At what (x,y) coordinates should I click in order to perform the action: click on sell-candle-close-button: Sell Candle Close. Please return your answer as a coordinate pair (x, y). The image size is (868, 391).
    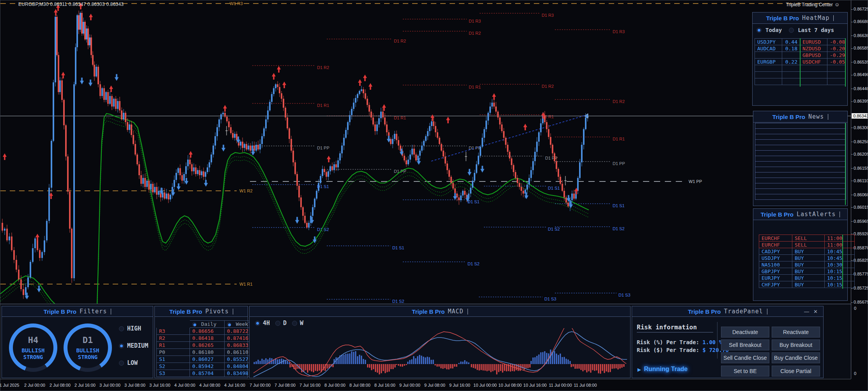
    Looking at the image, I should click on (745, 358).